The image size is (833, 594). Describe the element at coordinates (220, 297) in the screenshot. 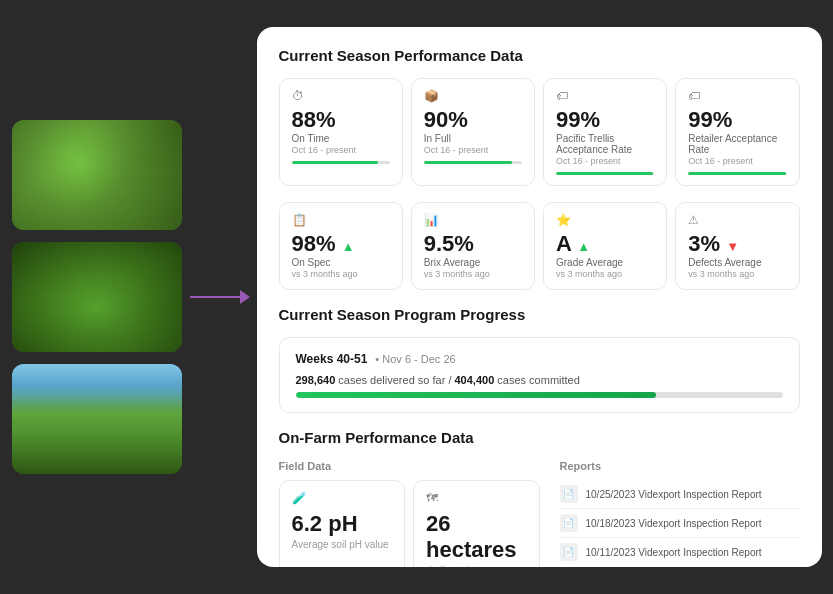

I see `arrow-connector` at that location.